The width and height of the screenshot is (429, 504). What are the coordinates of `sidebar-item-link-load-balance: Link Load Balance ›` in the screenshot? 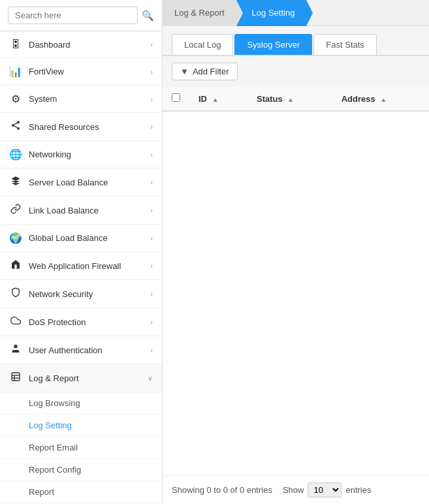 It's located at (81, 210).